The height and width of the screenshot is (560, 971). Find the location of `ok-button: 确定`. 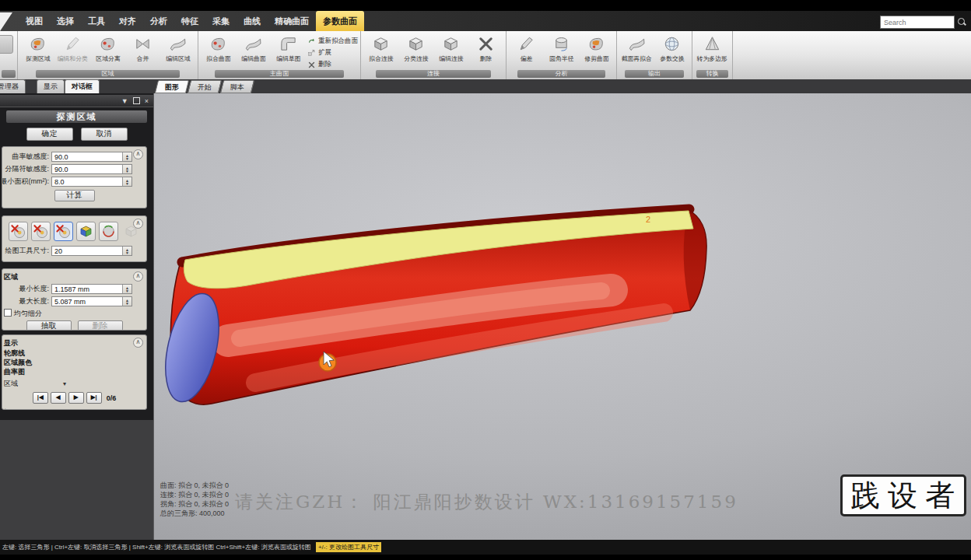

ok-button: 确定 is located at coordinates (50, 134).